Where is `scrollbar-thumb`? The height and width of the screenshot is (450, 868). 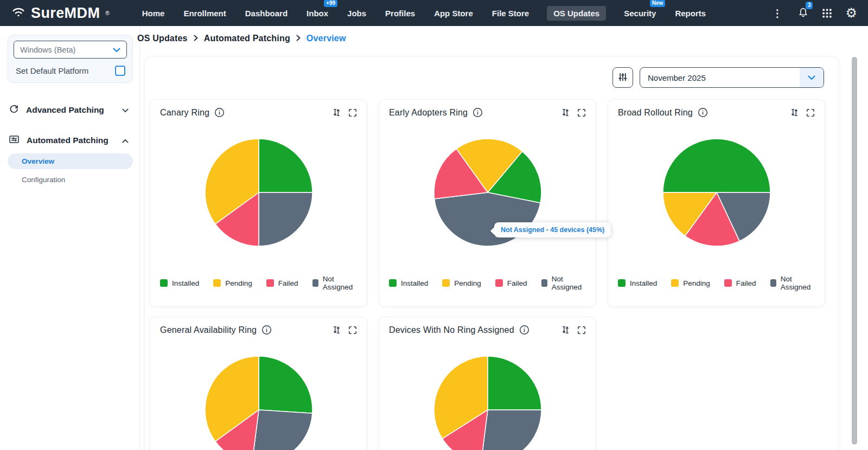
scrollbar-thumb is located at coordinates (854, 250).